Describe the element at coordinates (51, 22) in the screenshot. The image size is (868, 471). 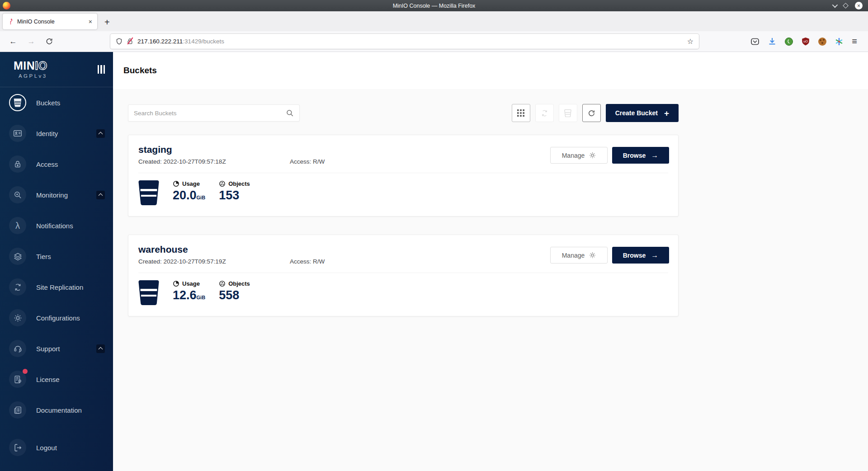
I see `tab-title: MinIO Console` at that location.